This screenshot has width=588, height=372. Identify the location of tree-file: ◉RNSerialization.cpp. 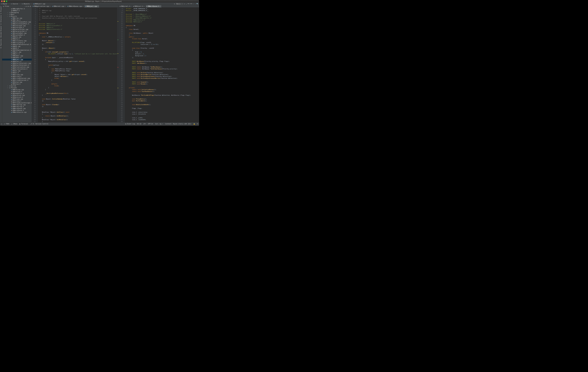
(17, 67).